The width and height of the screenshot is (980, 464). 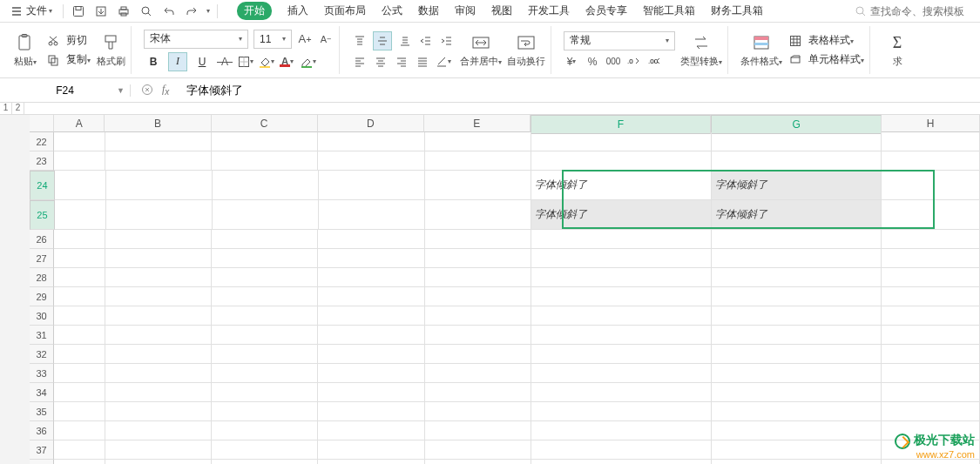 What do you see at coordinates (265, 393) in the screenshot?
I see `cell-C34` at bounding box center [265, 393].